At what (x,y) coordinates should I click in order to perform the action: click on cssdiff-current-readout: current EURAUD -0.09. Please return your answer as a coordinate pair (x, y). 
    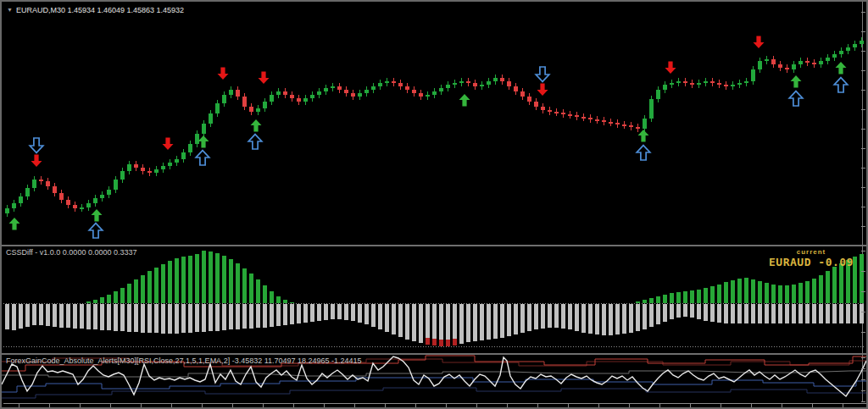
    Looking at the image, I should click on (811, 258).